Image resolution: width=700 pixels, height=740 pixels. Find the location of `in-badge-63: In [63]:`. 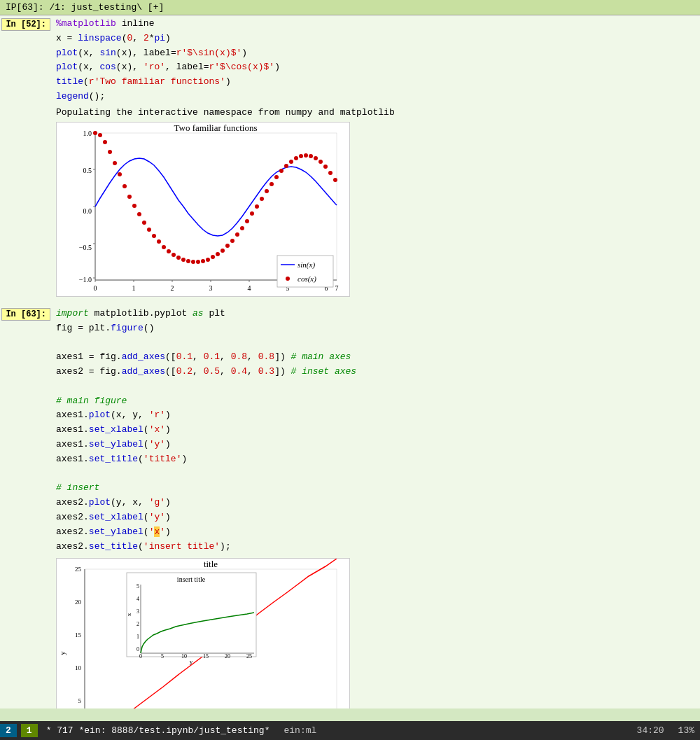

in-badge-63: In [63]: is located at coordinates (26, 314).